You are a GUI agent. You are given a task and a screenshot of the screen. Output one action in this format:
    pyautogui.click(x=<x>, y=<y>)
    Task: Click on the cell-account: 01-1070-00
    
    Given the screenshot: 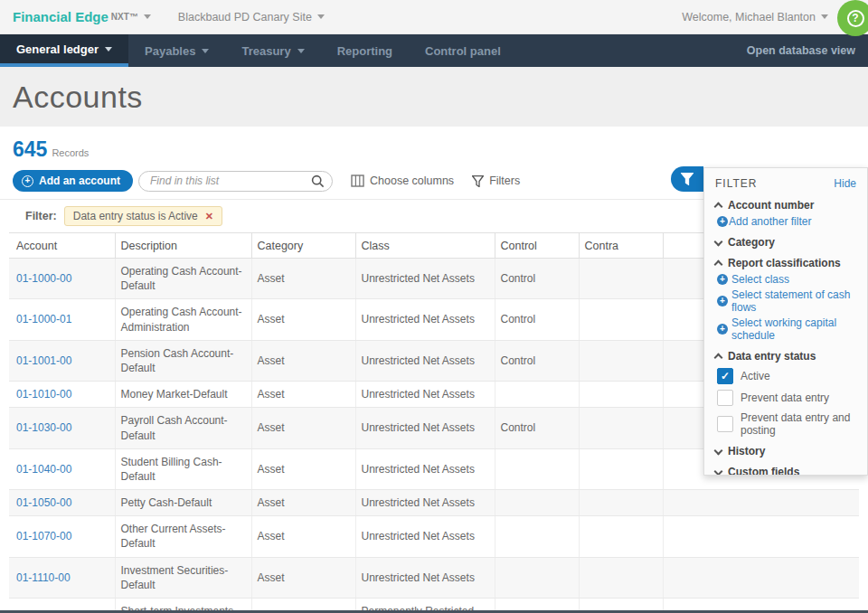 What is the action you would take?
    pyautogui.click(x=61, y=537)
    